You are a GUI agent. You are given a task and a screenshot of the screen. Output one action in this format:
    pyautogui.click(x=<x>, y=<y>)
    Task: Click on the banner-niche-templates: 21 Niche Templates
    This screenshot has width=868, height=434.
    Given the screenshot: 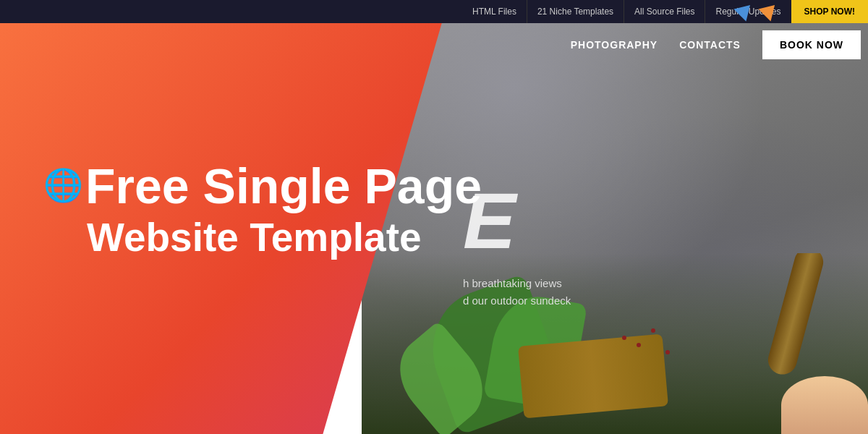 What is the action you would take?
    pyautogui.click(x=576, y=12)
    